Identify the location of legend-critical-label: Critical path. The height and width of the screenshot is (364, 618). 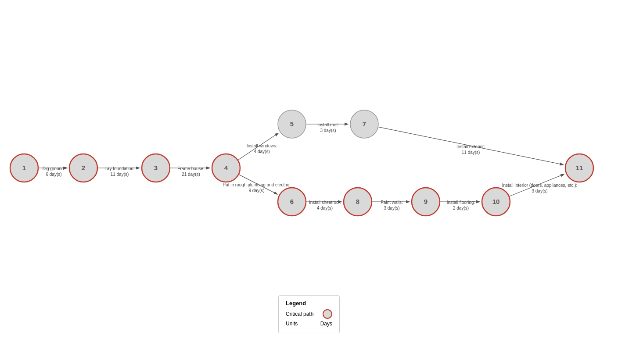
(299, 314).